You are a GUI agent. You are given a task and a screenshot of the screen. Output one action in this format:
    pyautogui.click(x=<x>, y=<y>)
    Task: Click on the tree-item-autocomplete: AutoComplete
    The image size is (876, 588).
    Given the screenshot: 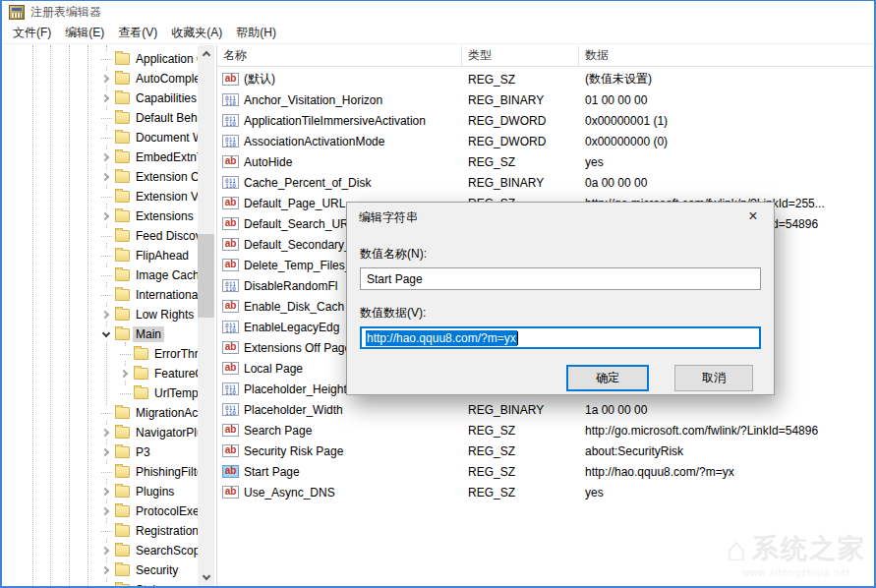 What is the action you would take?
    pyautogui.click(x=100, y=79)
    